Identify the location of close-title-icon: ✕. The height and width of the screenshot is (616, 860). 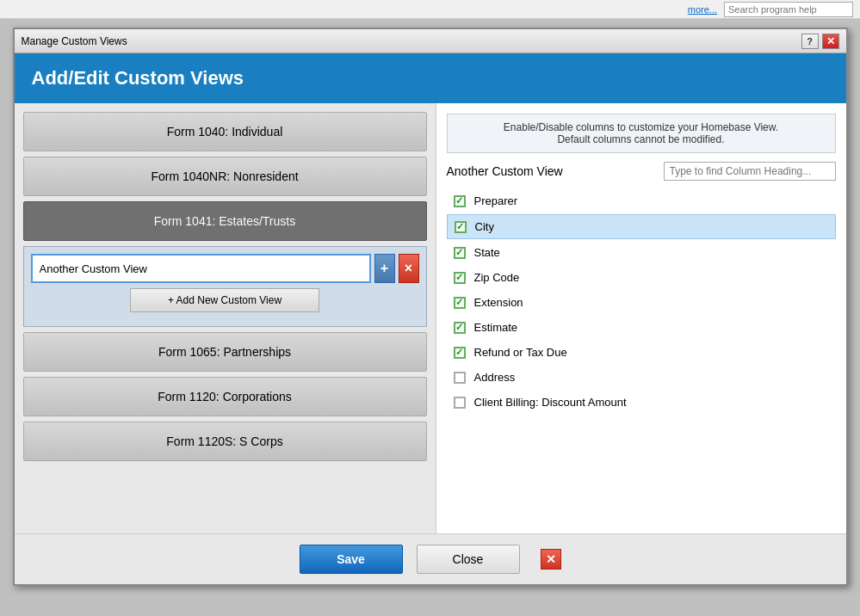
(831, 41).